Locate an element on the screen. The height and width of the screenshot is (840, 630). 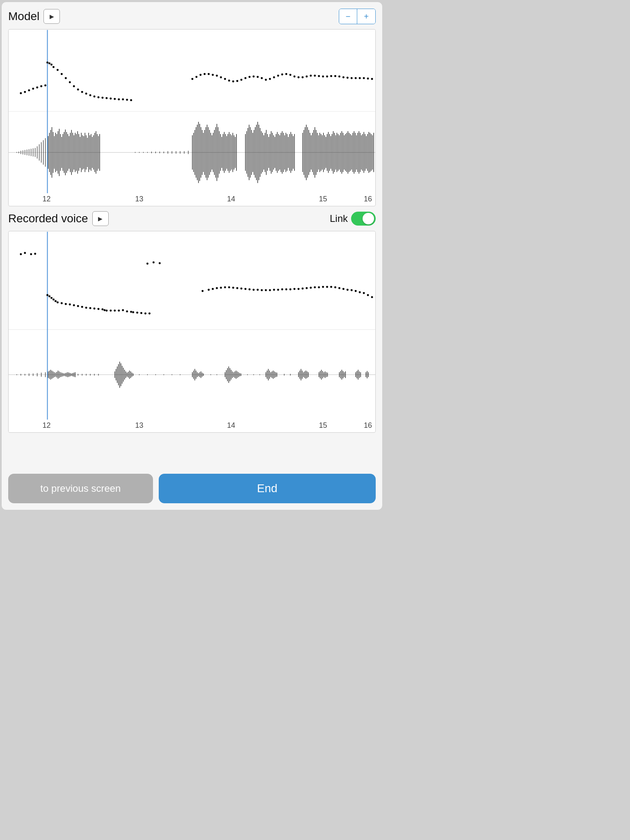
svg-text: 13 is located at coordinates (139, 425).